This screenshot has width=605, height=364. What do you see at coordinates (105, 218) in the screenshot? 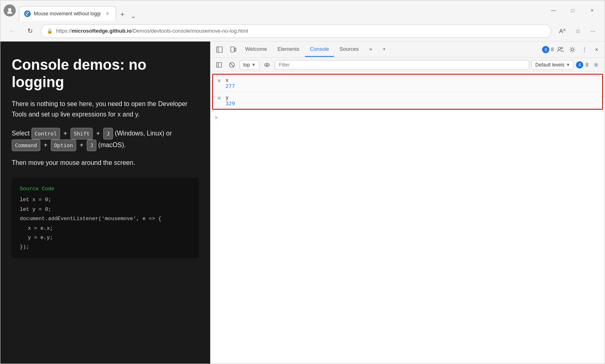
I see `code-line-3: document.addEventListener('mousemove', e…` at bounding box center [105, 218].